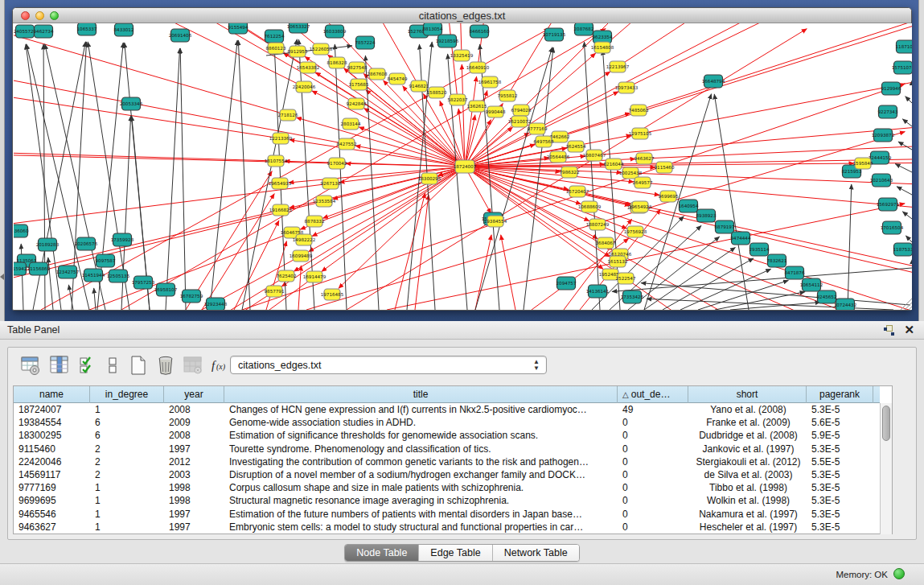 The height and width of the screenshot is (585, 924). What do you see at coordinates (193, 365) in the screenshot?
I see `import-table-disabled-icon` at bounding box center [193, 365].